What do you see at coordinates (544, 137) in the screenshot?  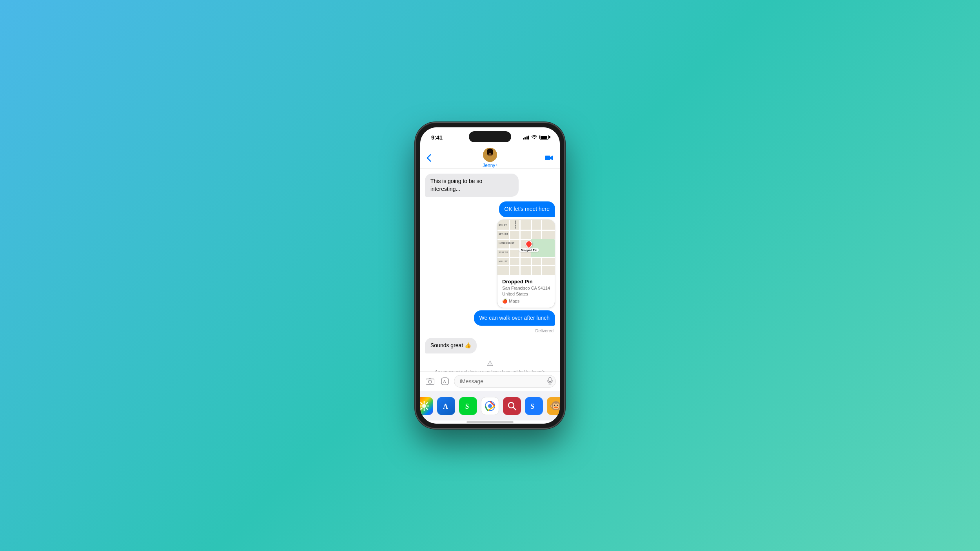 I see `battery-fill` at bounding box center [544, 137].